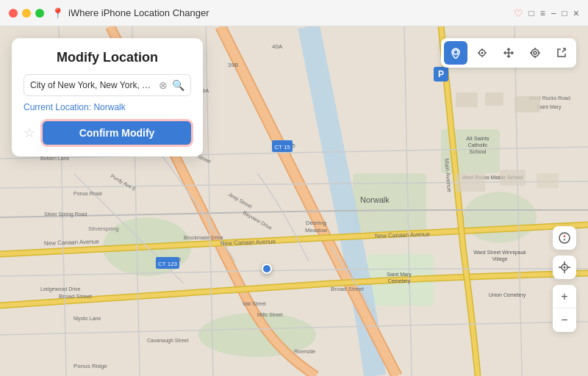 The image size is (588, 376). Describe the element at coordinates (104, 229) in the screenshot. I see `svg-text: Silverspring` at that location.